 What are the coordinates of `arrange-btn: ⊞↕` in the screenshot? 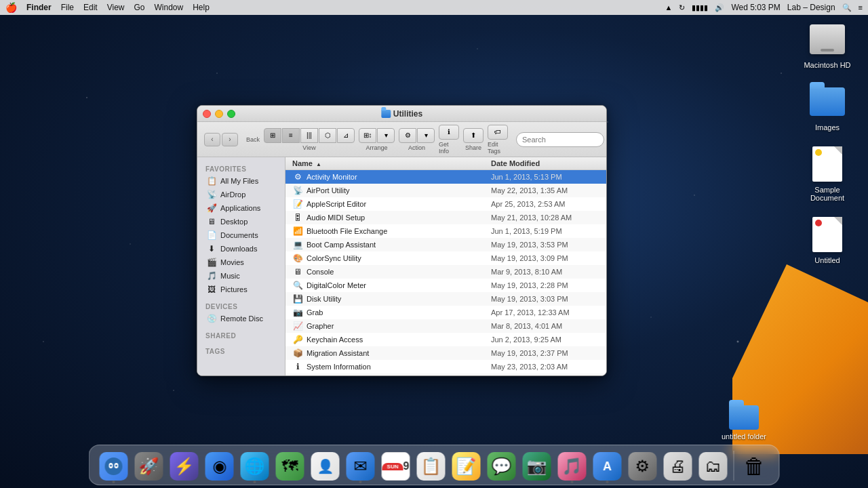 It's located at (368, 136).